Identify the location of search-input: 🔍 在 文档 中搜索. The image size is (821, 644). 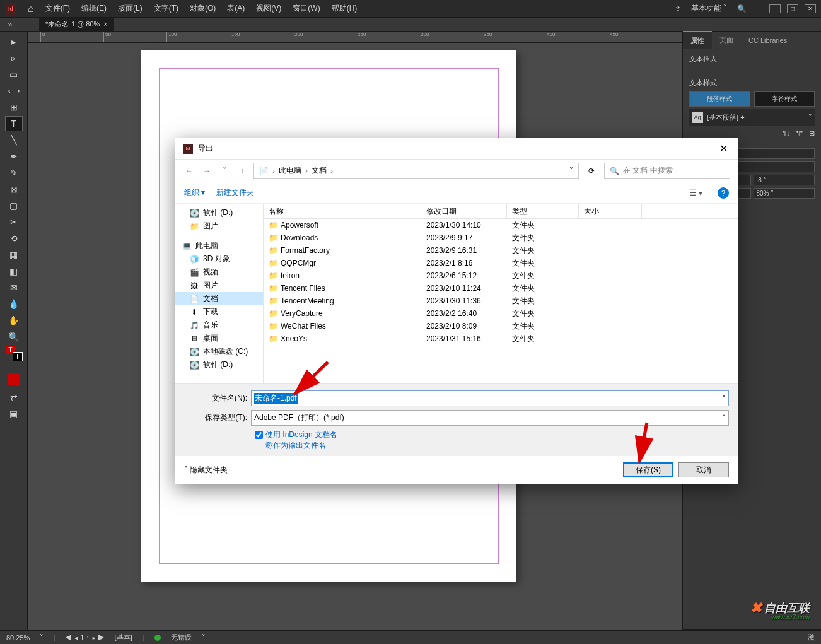
(667, 170).